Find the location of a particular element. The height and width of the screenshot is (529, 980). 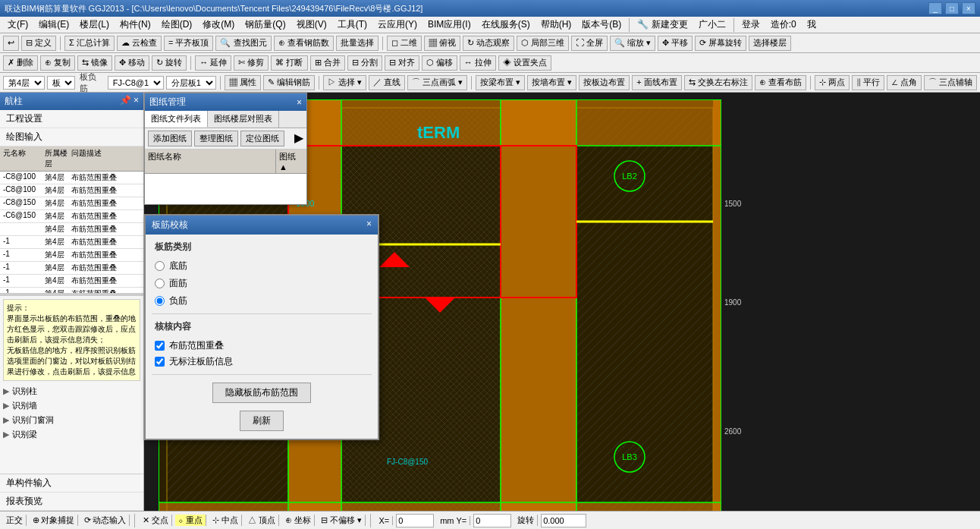

layer-select: 分层板1 is located at coordinates (191, 83).